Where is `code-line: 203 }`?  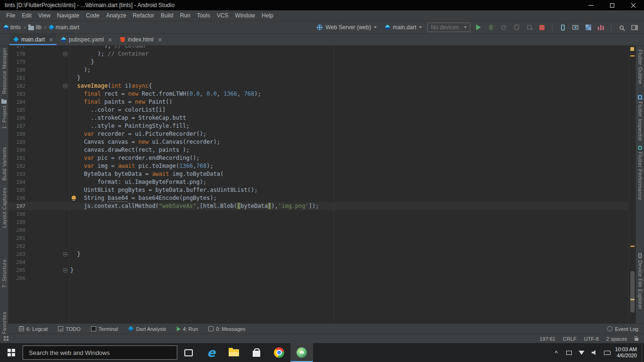
code-line: 203 } is located at coordinates (319, 255).